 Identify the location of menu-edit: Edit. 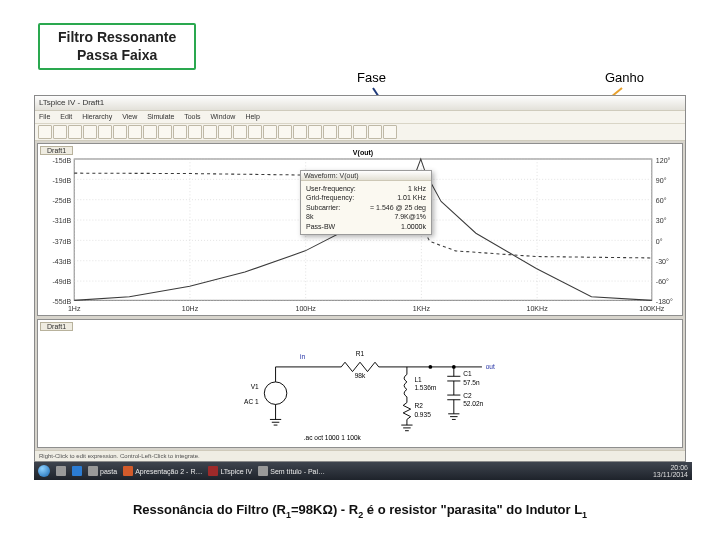
(66, 116).